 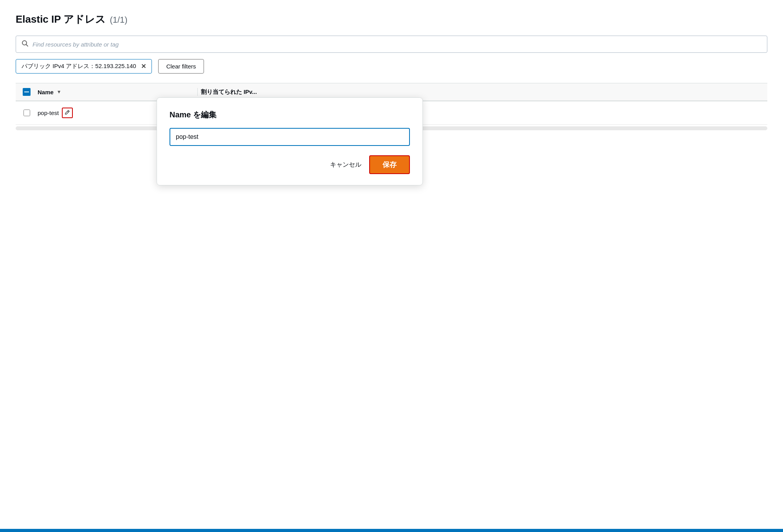 What do you see at coordinates (27, 113) in the screenshot?
I see `row-checkbox-input` at bounding box center [27, 113].